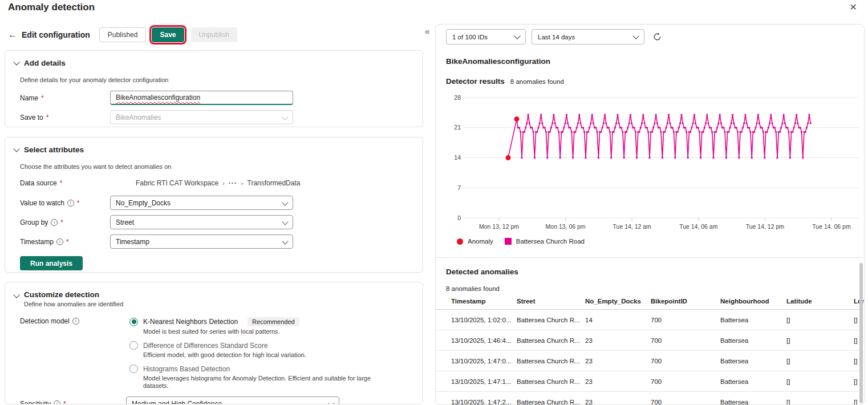 This screenshot has width=868, height=405. What do you see at coordinates (274, 183) in the screenshot?
I see `breadcrumb-table: TransformedData` at bounding box center [274, 183].